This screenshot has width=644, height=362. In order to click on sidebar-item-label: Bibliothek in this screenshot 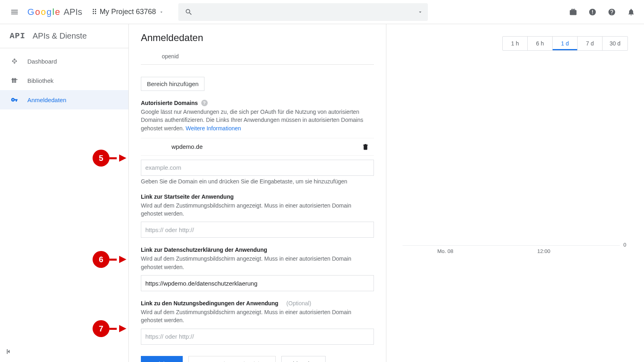, I will do `click(40, 80)`.